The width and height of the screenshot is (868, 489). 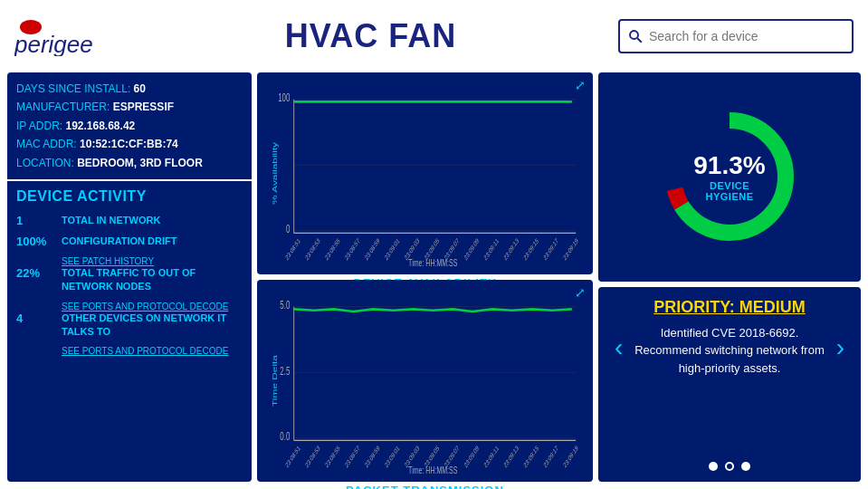 I want to click on header: perigee HVAC FAN, so click(x=434, y=36).